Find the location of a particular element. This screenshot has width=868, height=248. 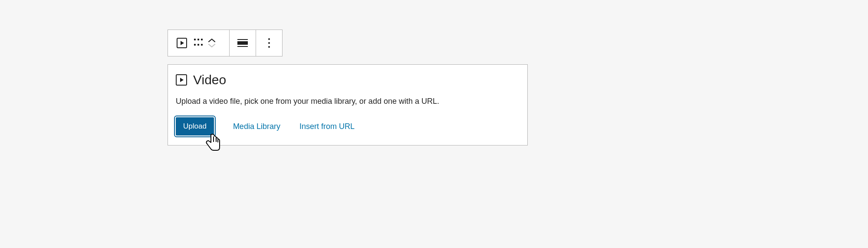

video-block-icon is located at coordinates (182, 43).